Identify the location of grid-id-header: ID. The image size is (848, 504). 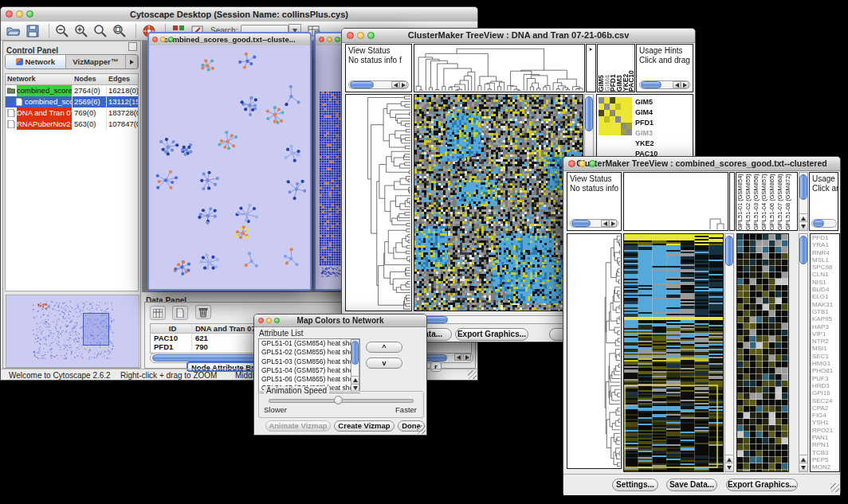
(171, 328).